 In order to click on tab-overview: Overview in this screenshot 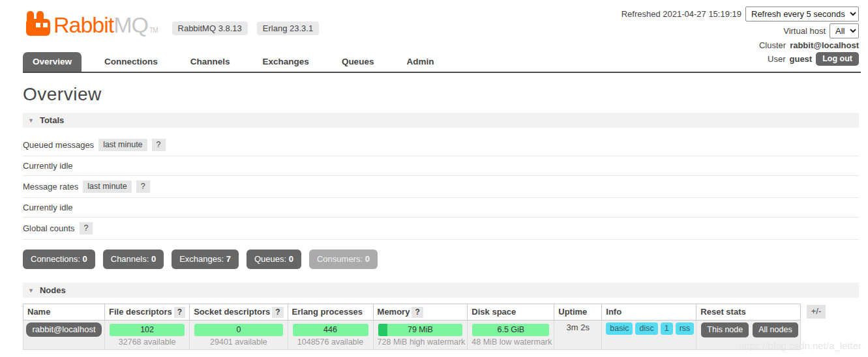, I will do `click(52, 62)`.